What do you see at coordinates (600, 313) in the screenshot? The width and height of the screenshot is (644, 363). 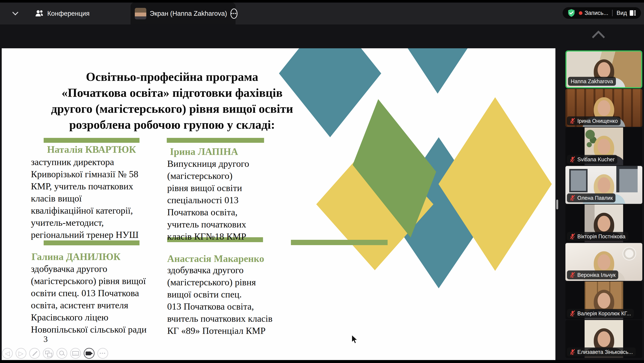 I see `participant-nameplate: Валерія Королюк КГ...` at bounding box center [600, 313].